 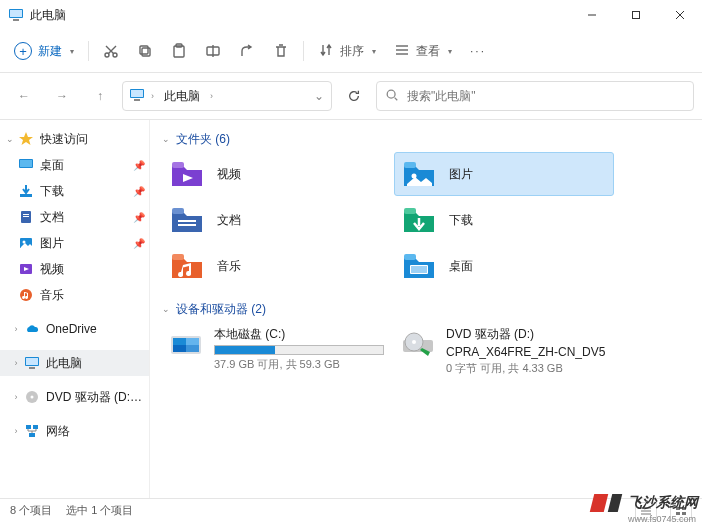 What do you see at coordinates (92, 140) in the screenshot?
I see `sidebar-item-label: 快速访问` at bounding box center [92, 140].